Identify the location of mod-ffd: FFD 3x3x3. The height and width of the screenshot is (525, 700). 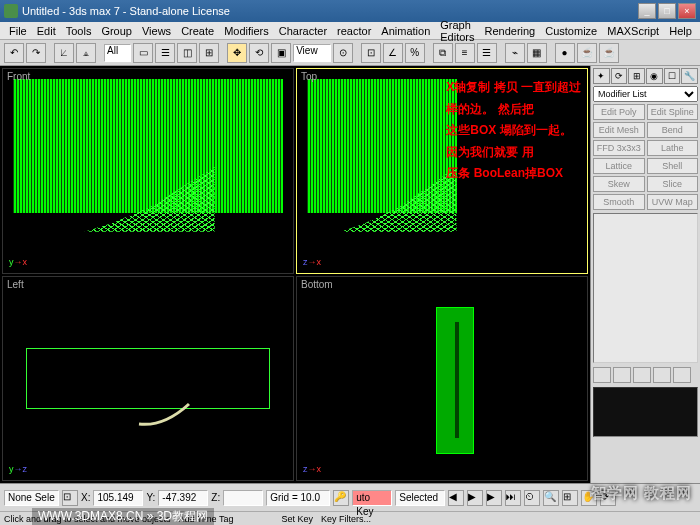
(619, 148).